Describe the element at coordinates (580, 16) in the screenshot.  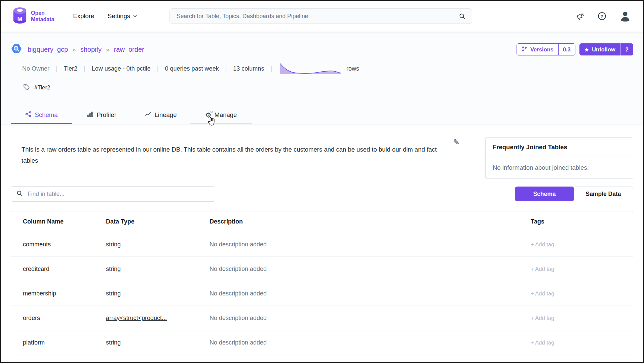
I see `announcements-icon` at that location.